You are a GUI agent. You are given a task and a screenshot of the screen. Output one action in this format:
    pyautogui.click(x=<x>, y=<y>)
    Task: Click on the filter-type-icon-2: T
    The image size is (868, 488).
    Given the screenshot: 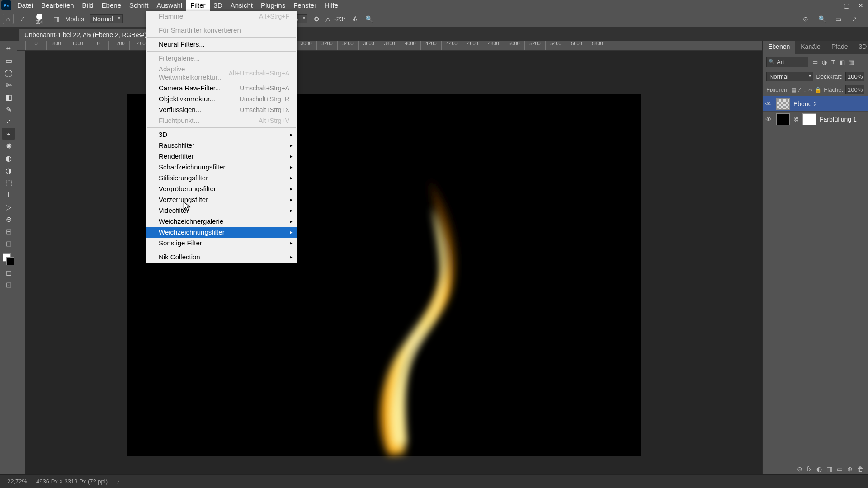 What is the action you would take?
    pyautogui.click(x=833, y=62)
    